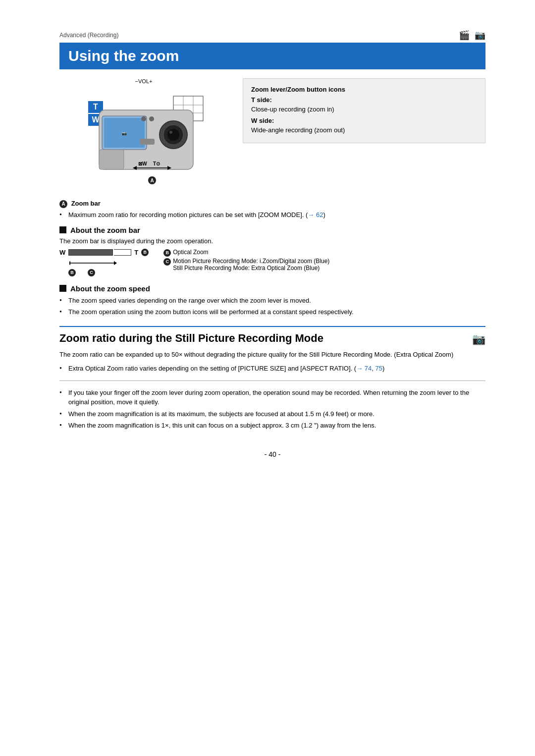 The height and width of the screenshot is (756, 535). Describe the element at coordinates (272, 312) in the screenshot. I see `zoom-speed-bullet-2: The zoom operation using the zoom button…` at that location.